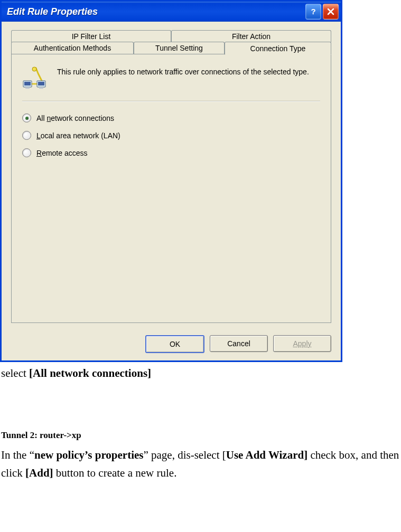 The width and height of the screenshot is (401, 532). Describe the element at coordinates (171, 101) in the screenshot. I see `divider` at that location.